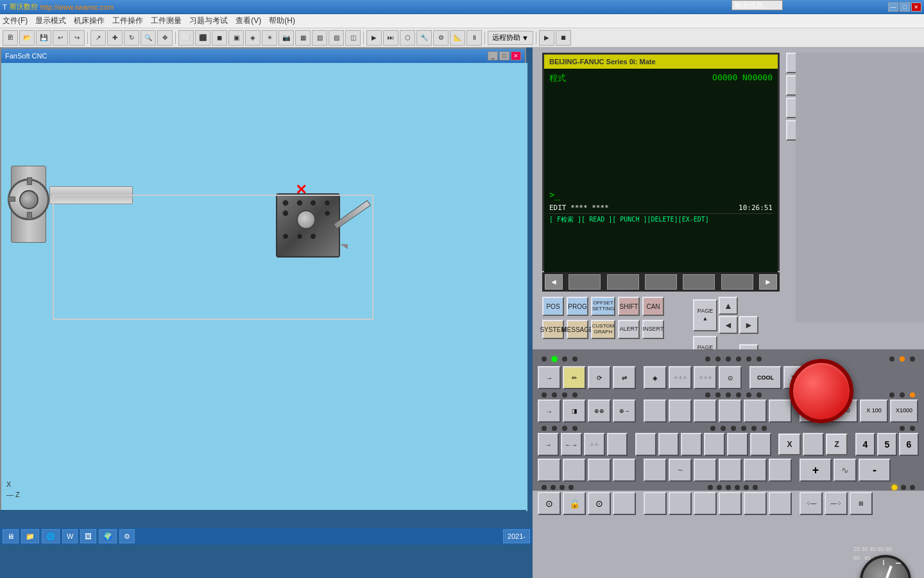 This screenshot has height=578, width=924. What do you see at coordinates (599, 378) in the screenshot?
I see `mode-btn-3: ⟳` at bounding box center [599, 378].